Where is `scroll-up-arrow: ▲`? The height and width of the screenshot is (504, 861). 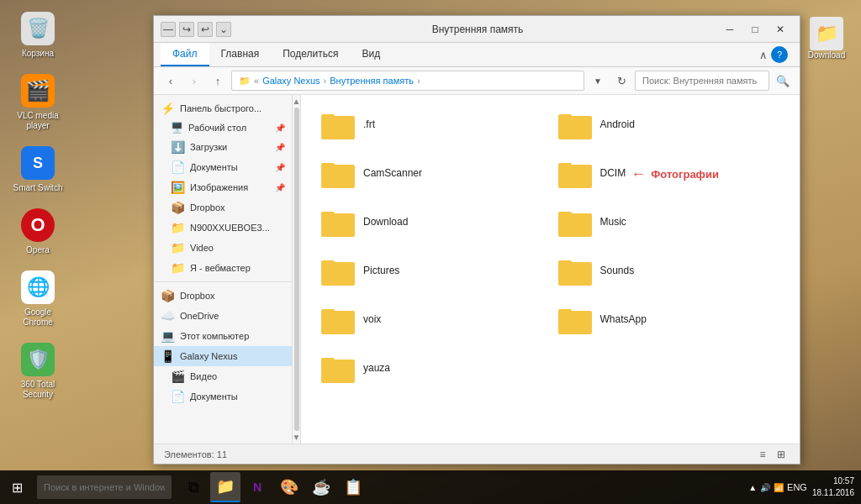 scroll-up-arrow: ▲ is located at coordinates (296, 101).